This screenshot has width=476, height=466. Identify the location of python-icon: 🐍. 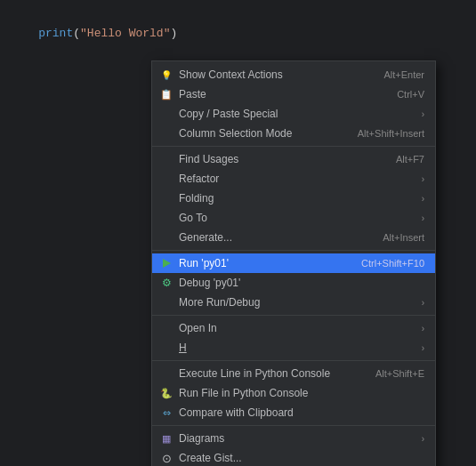
(166, 393).